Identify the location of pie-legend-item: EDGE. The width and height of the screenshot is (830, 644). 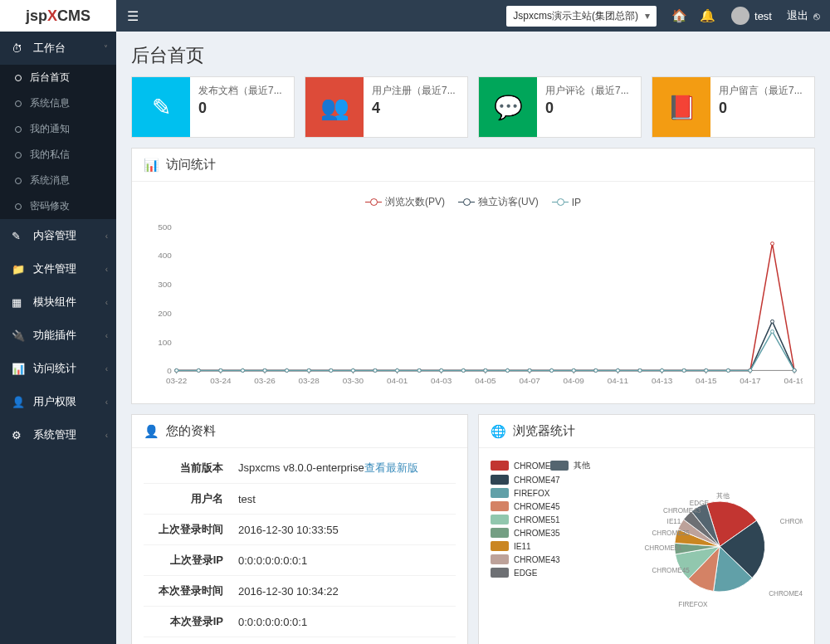
(528, 573).